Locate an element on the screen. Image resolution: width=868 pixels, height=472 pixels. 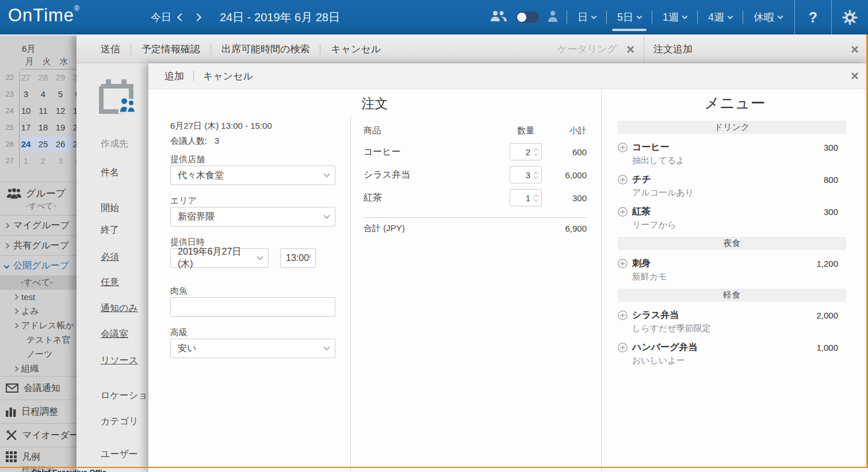
week-number: 23 is located at coordinates (9, 94).